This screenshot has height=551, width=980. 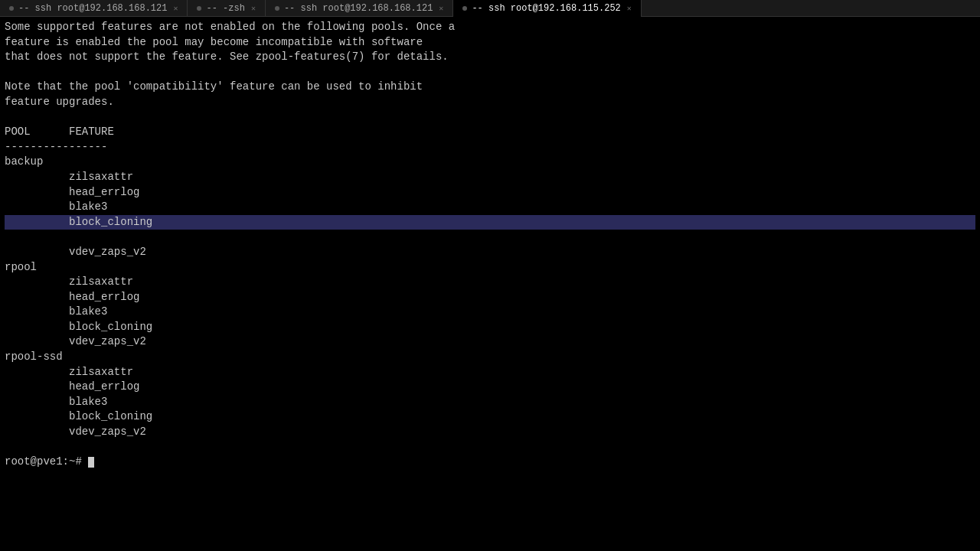 I want to click on tab-4-label: -- ssh root@192.168.115.252, so click(x=546, y=8).